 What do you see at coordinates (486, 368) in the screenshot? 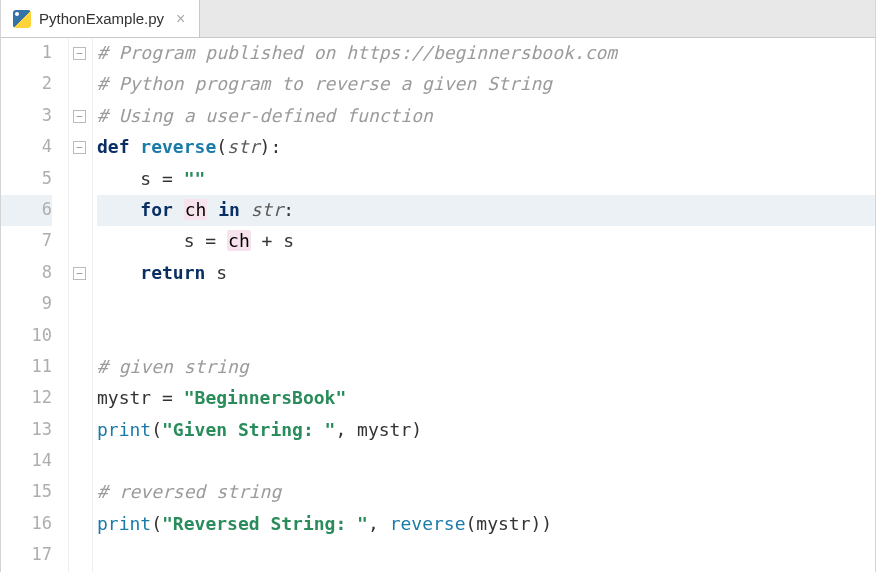
I see `code-line: # given string` at bounding box center [486, 368].